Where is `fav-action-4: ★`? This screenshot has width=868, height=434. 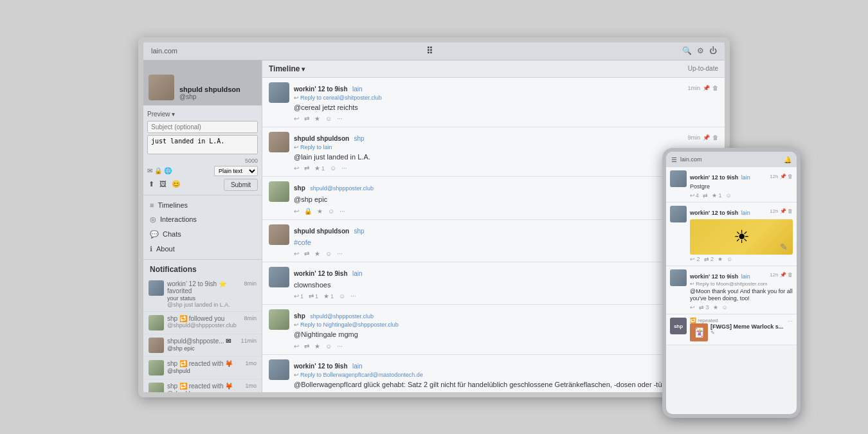 fav-action-4: ★ is located at coordinates (318, 253).